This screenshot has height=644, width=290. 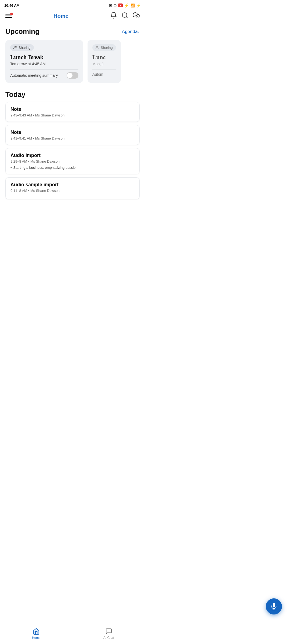 I want to click on agenda-link: Agenda ›, so click(x=131, y=32).